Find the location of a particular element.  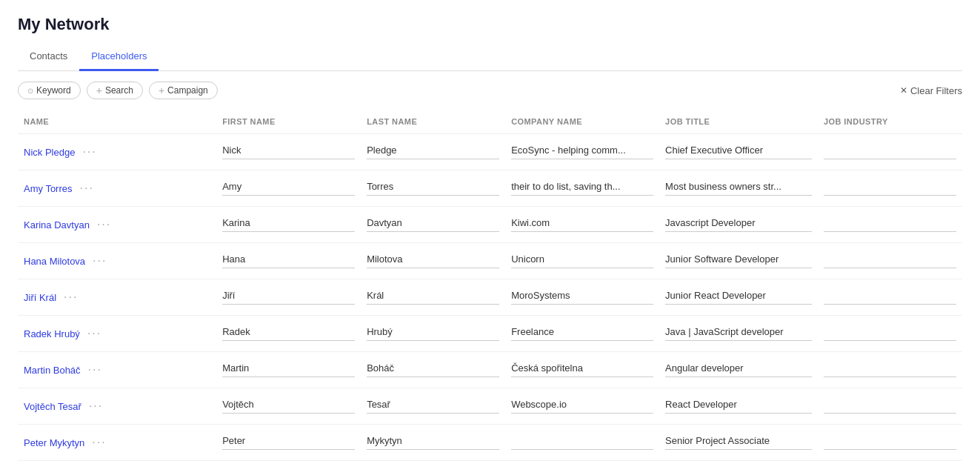

row-0-job-industry-cell is located at coordinates (890, 153).